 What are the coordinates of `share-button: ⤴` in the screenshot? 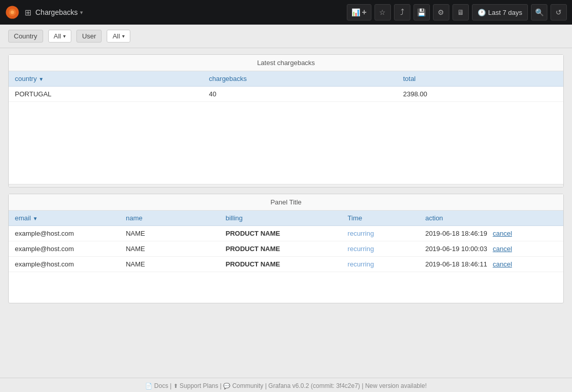 It's located at (402, 12).